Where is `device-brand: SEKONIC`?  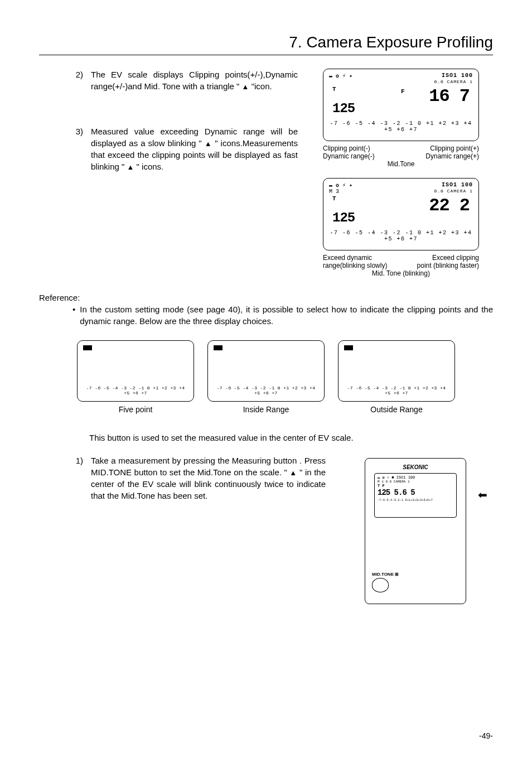 device-brand: SEKONIC is located at coordinates (415, 467).